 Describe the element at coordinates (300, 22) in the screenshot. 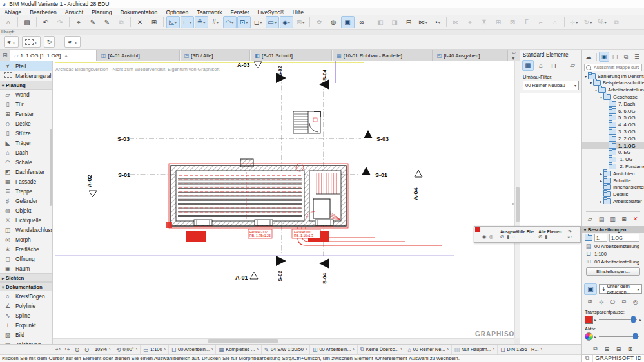

I see `element-snap-button: ⊠▾` at that location.